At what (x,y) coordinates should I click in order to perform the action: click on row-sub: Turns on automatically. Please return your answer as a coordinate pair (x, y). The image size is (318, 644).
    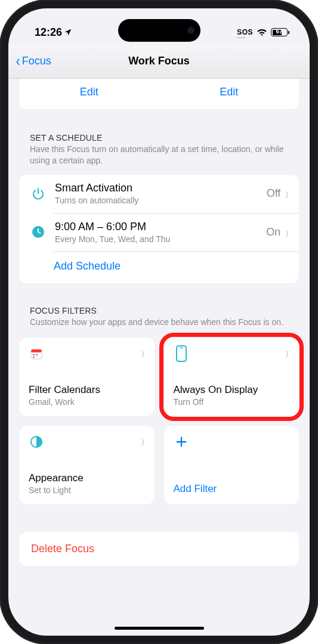
    Looking at the image, I should click on (161, 200).